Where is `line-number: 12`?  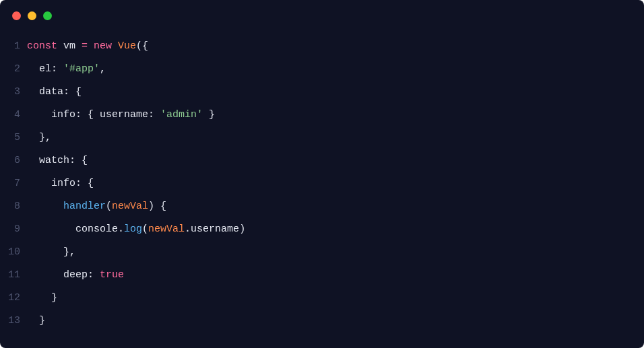
line-number: 12 is located at coordinates (13, 298).